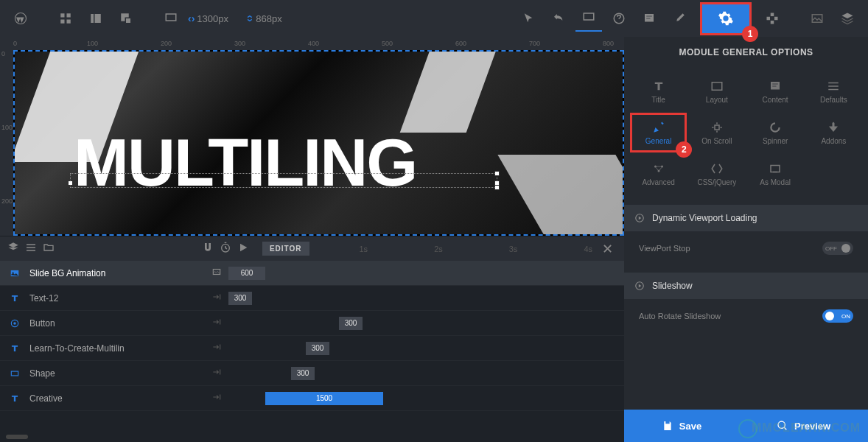 The image size is (868, 442). Describe the element at coordinates (834, 100) in the screenshot. I see `tab-label: Defaults` at that location.